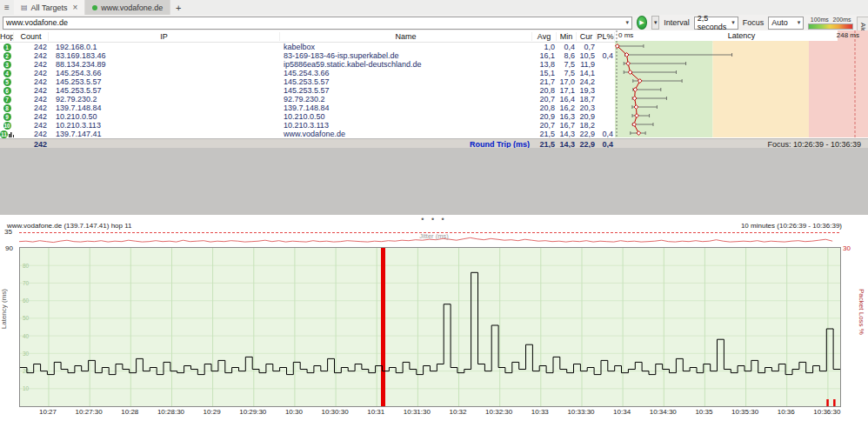 This screenshot has width=868, height=421. What do you see at coordinates (656, 23) in the screenshot?
I see `start-trace-dropdown: ▾` at bounding box center [656, 23].